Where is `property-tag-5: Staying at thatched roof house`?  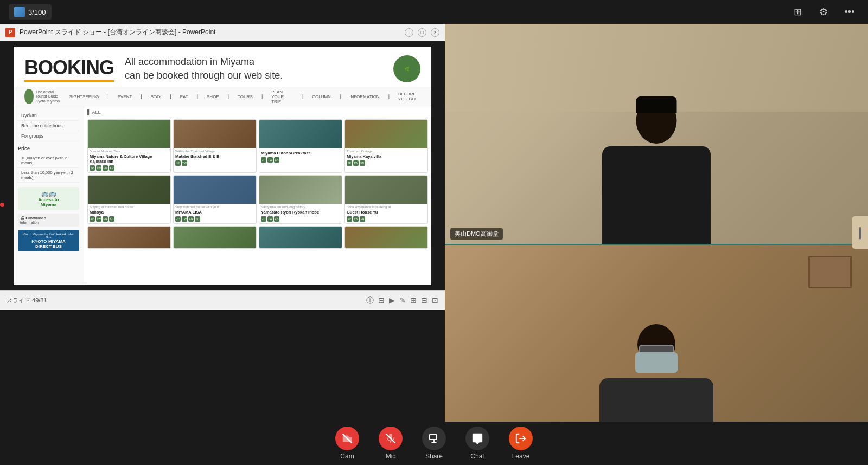
property-tag-5: Staying at thatched roof house is located at coordinates (129, 207).